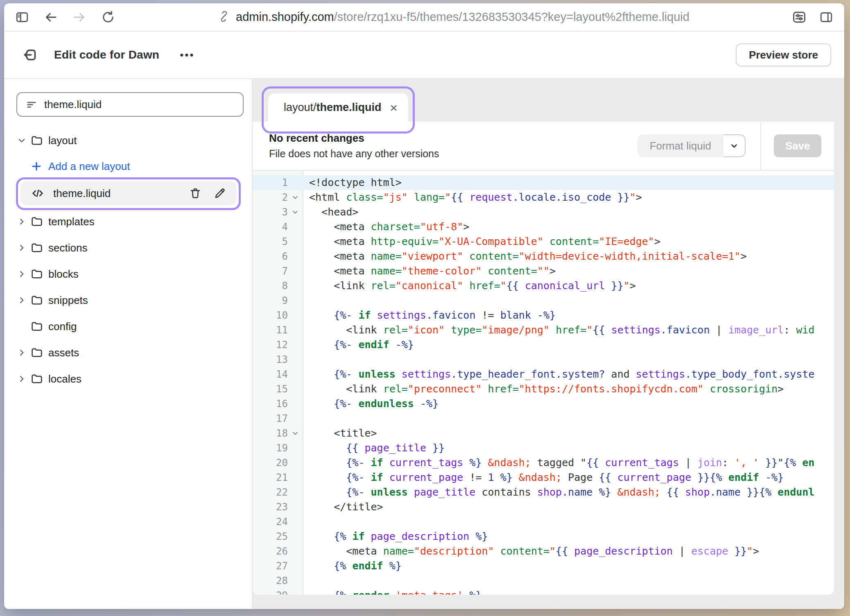 This screenshot has width=850, height=616. Describe the element at coordinates (543, 522) in the screenshot. I see `code-line-24: 24` at that location.